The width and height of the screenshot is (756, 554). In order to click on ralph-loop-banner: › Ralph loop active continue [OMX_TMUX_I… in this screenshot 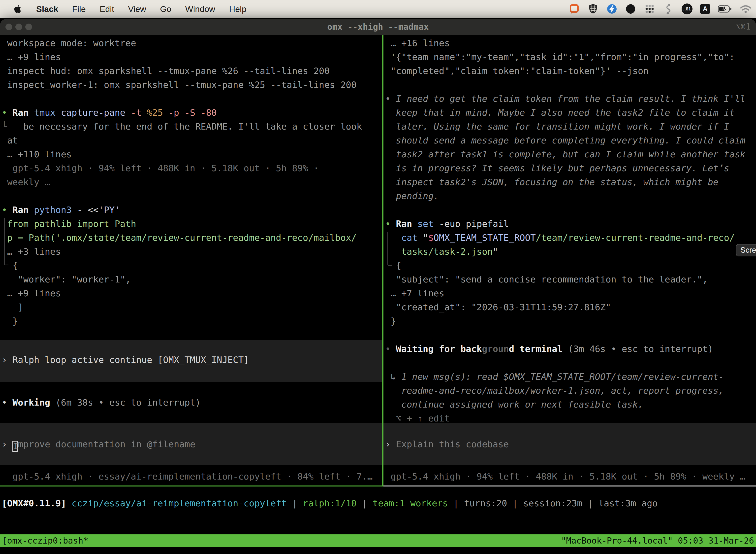, I will do `click(192, 360)`.